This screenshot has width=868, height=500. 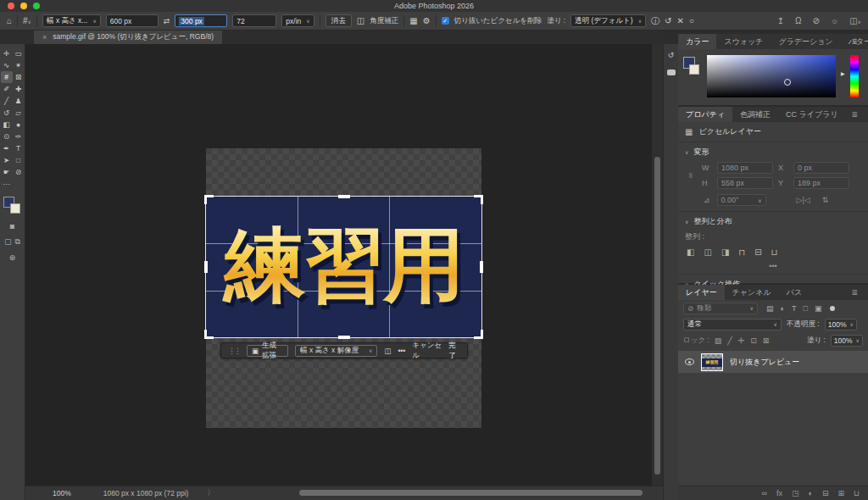 I want to click on flip-vertical-icon: ⇅, so click(x=826, y=200).